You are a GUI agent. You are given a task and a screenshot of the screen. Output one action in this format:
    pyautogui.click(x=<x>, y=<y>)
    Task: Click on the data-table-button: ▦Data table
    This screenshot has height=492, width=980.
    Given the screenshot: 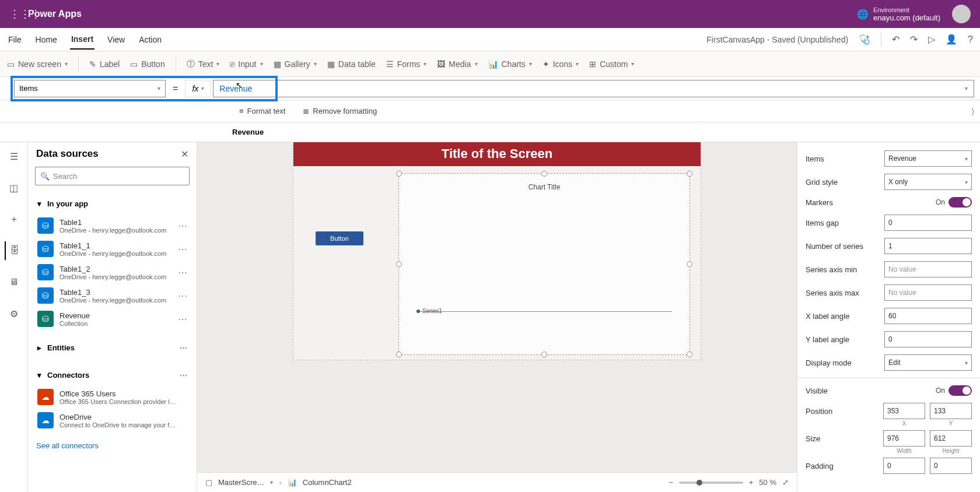 What is the action you would take?
    pyautogui.click(x=351, y=64)
    